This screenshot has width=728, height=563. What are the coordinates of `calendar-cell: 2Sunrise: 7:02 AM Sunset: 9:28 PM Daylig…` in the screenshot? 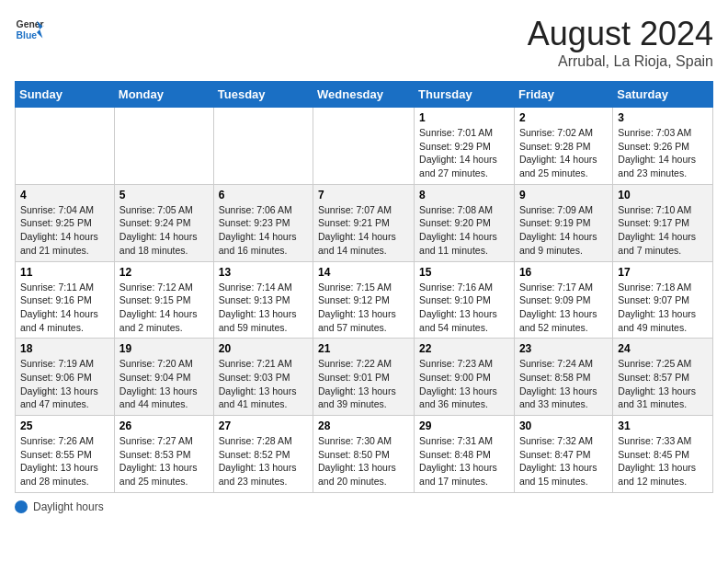 It's located at (563, 146).